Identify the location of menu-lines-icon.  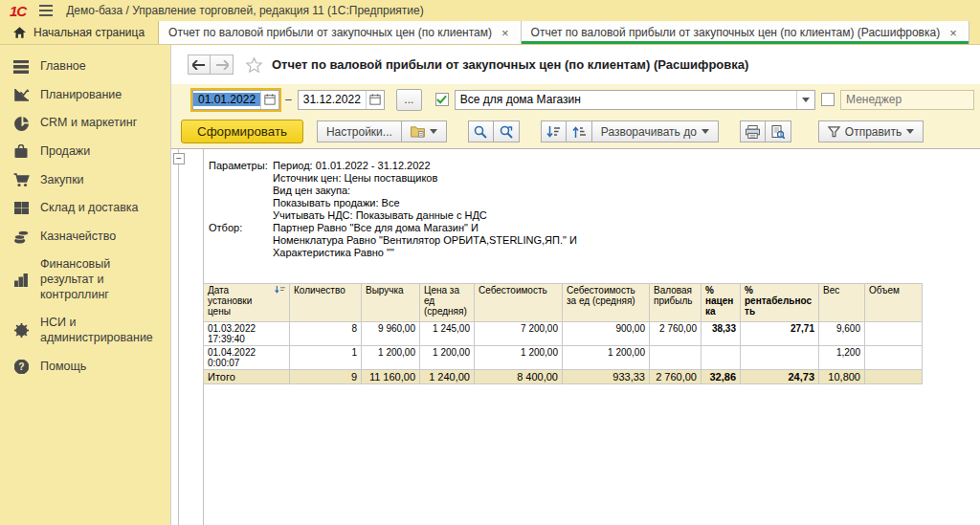
(21, 67).